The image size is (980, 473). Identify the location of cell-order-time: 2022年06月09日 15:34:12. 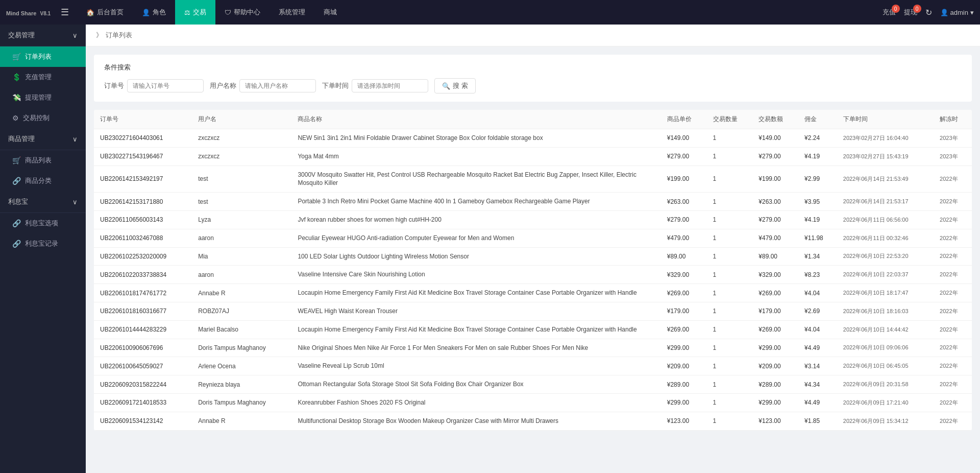
(885, 421).